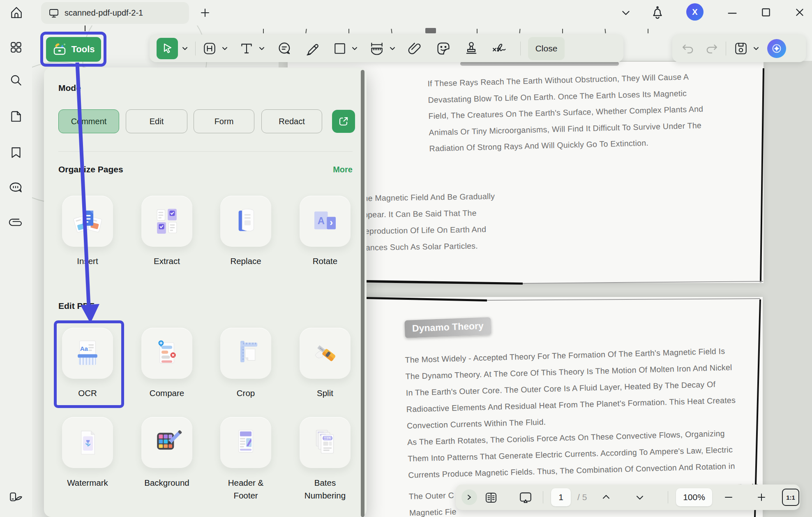 This screenshot has width=812, height=517. I want to click on zoom-level-control: 100%, so click(694, 497).